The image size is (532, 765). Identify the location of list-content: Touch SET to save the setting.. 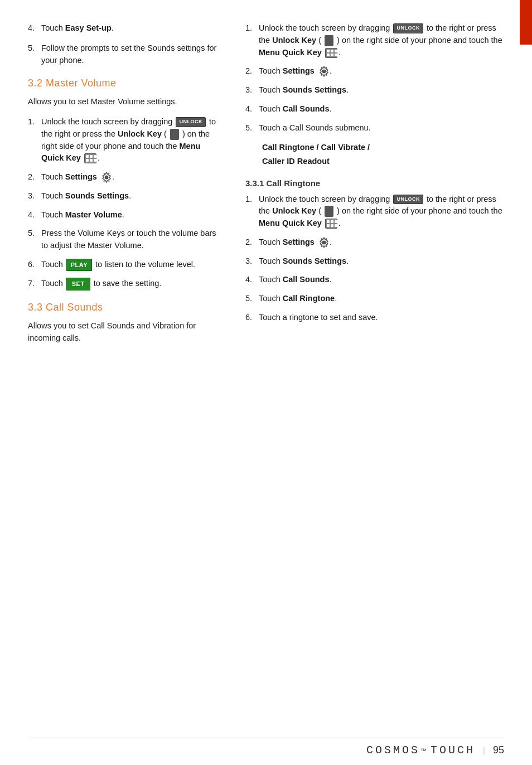
(129, 284).